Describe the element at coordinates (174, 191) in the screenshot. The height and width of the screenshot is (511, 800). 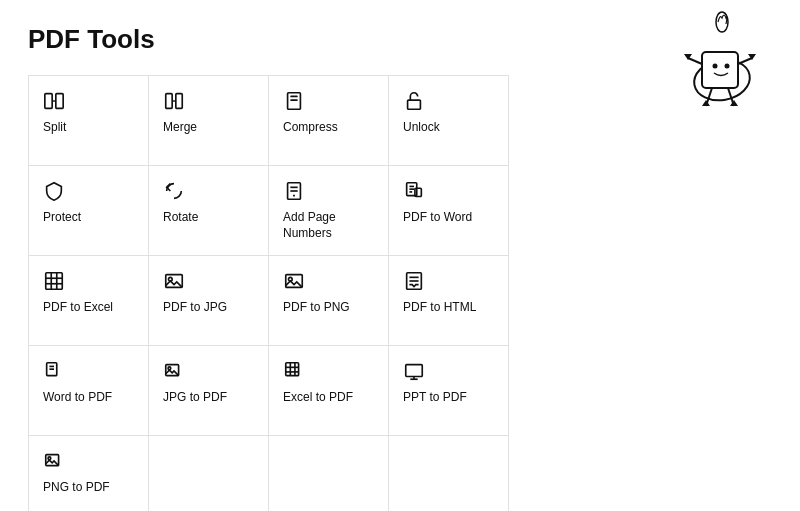
I see `rotate-icon` at that location.